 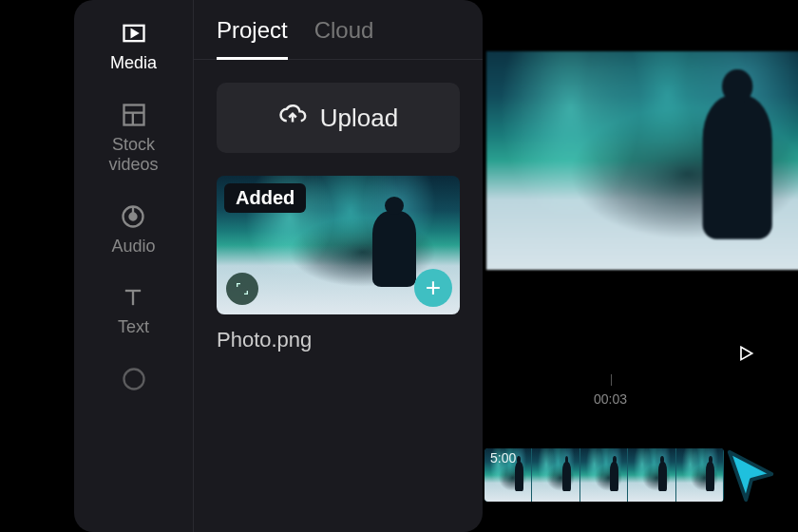 What do you see at coordinates (242, 289) in the screenshot?
I see `expand-button` at bounding box center [242, 289].